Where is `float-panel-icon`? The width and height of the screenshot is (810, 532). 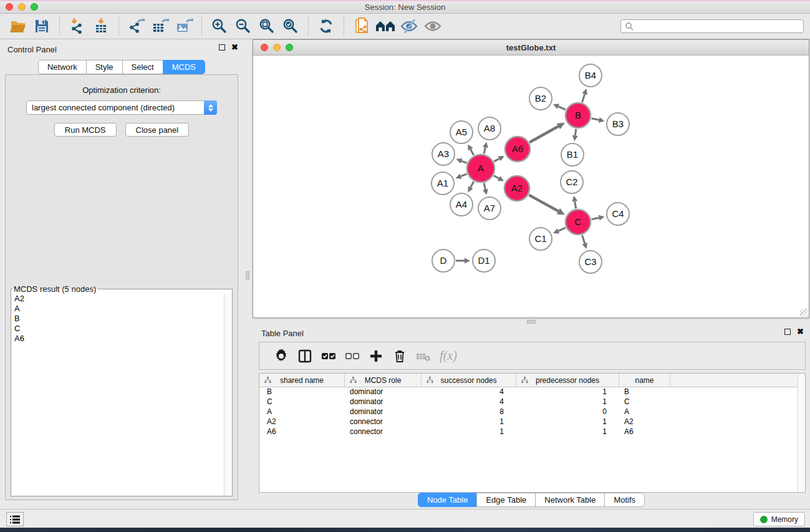 float-panel-icon is located at coordinates (222, 47).